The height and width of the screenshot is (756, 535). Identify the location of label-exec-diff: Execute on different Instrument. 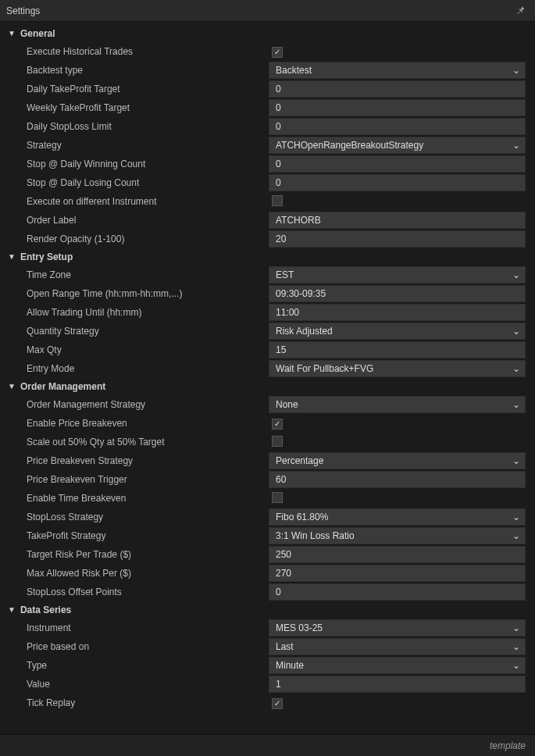
(136, 201).